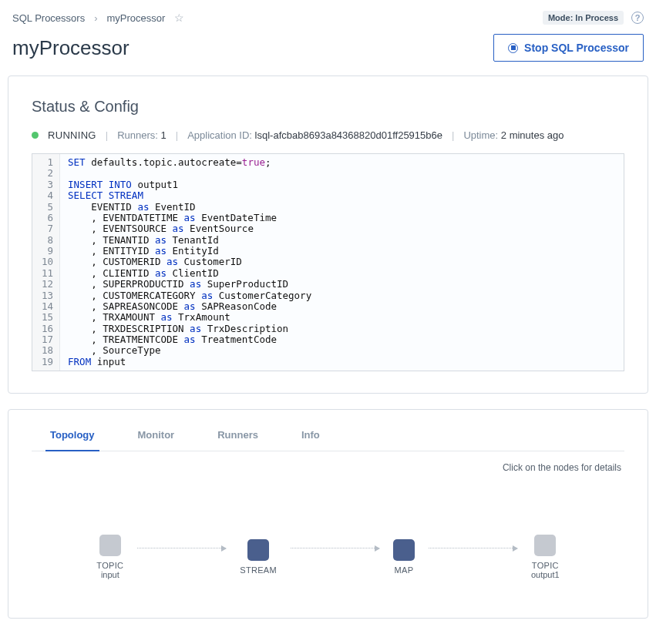  Describe the element at coordinates (328, 21) in the screenshot. I see `topbar: SQL Processors › myProcessor ☆ Mode: In …` at that location.